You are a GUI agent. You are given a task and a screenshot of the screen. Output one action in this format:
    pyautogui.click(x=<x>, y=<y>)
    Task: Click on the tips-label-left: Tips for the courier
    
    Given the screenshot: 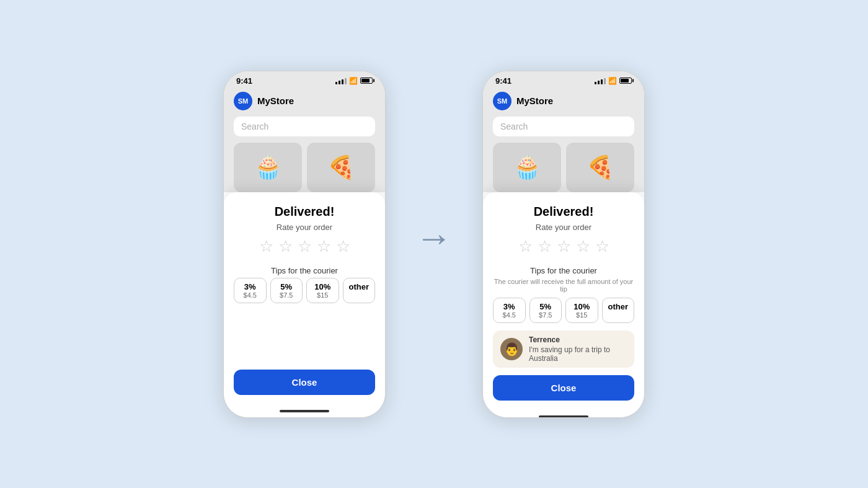 What is the action you would take?
    pyautogui.click(x=304, y=270)
    